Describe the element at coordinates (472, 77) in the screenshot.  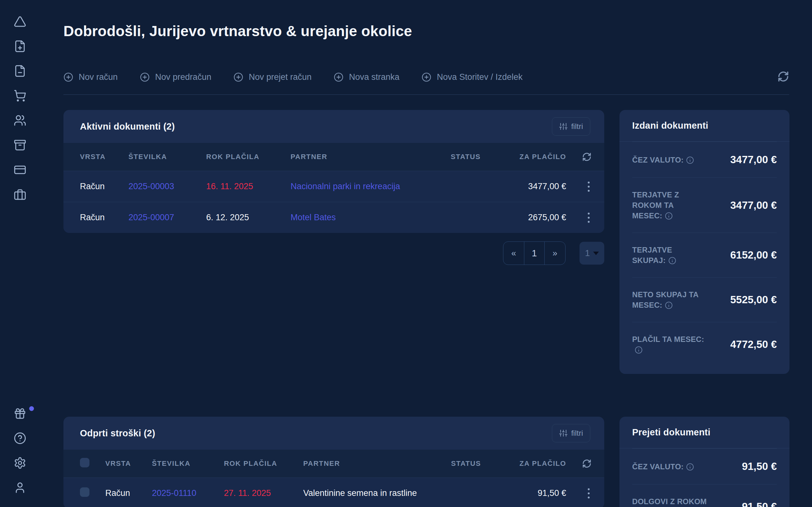
I see `new-service-product-button: Nova Storitev / Izdelek` at that location.